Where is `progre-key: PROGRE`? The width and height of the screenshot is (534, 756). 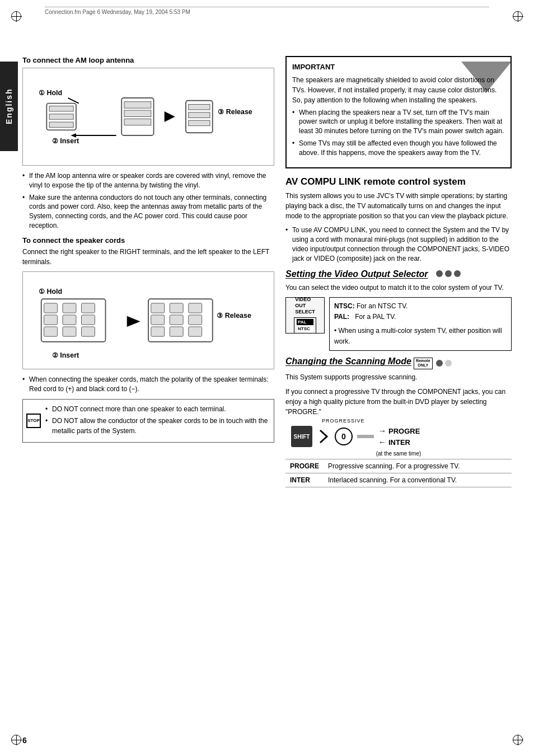 progre-key: PROGRE is located at coordinates (305, 467).